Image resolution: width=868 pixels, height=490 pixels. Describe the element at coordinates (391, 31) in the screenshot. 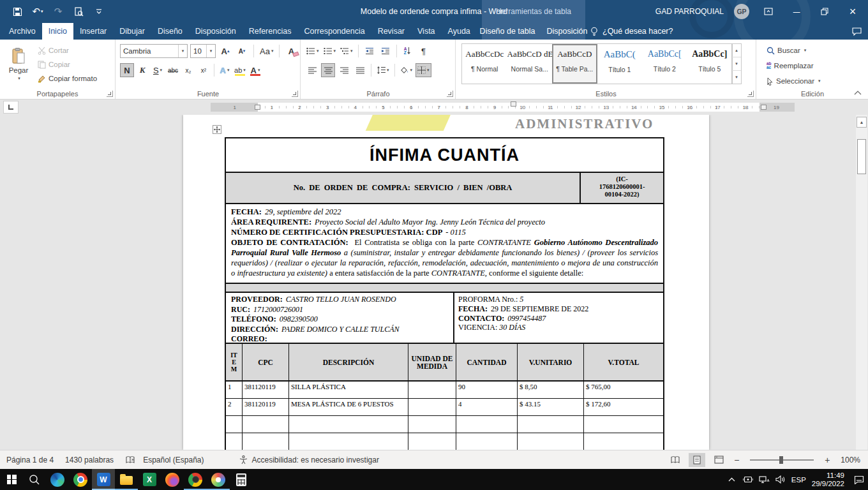

I see `tab-revisar: Revisar` at that location.